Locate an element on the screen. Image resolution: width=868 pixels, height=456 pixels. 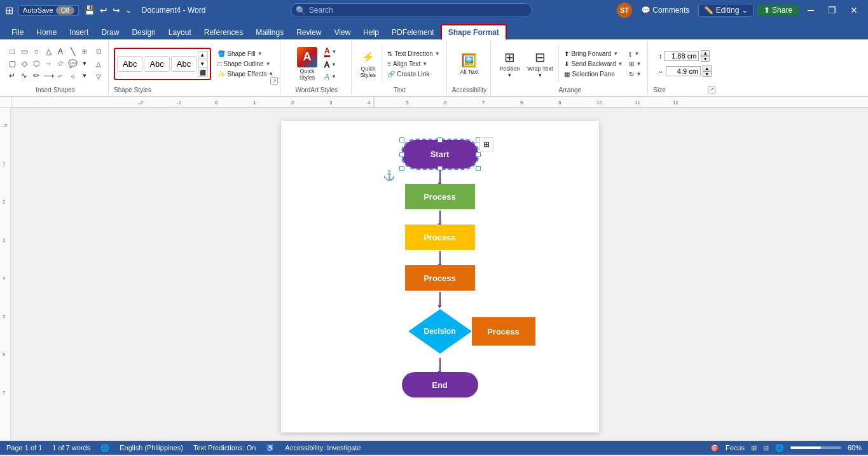
align-text-caret: ▼ is located at coordinates (425, 64).